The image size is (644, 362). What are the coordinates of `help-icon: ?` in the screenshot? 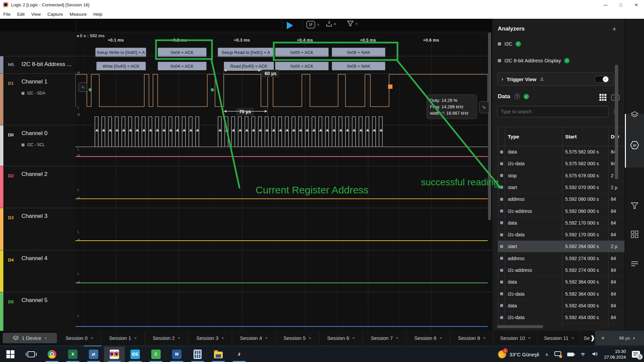 It's located at (517, 97).